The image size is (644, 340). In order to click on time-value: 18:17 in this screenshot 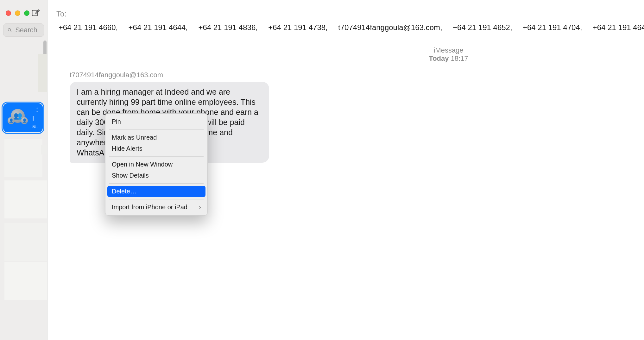, I will do `click(460, 58)`.